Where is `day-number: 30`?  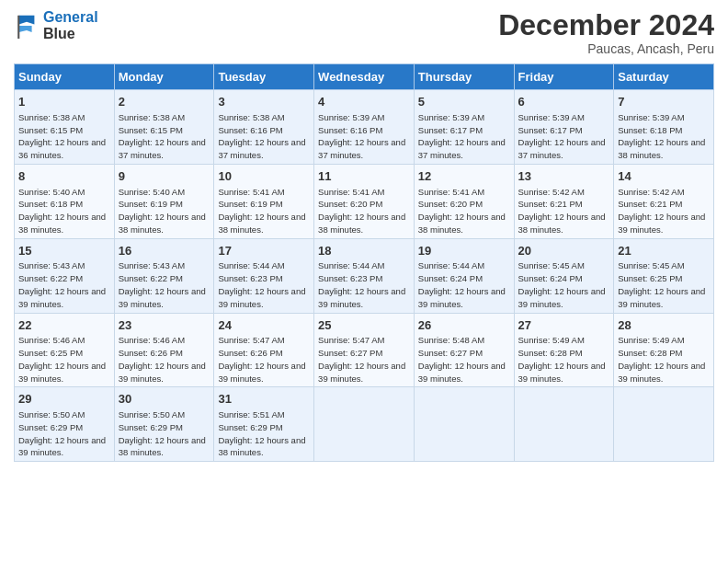
day-number: 30 is located at coordinates (165, 399).